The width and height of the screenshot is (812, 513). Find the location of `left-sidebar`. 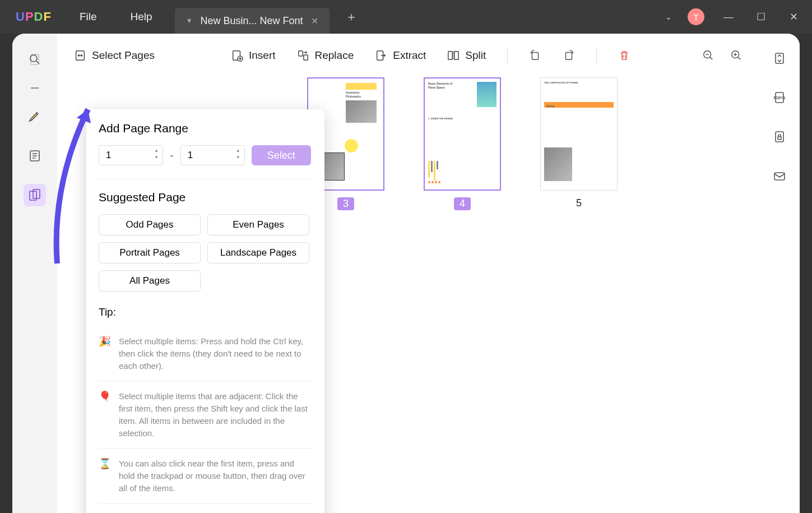

left-sidebar is located at coordinates (35, 274).